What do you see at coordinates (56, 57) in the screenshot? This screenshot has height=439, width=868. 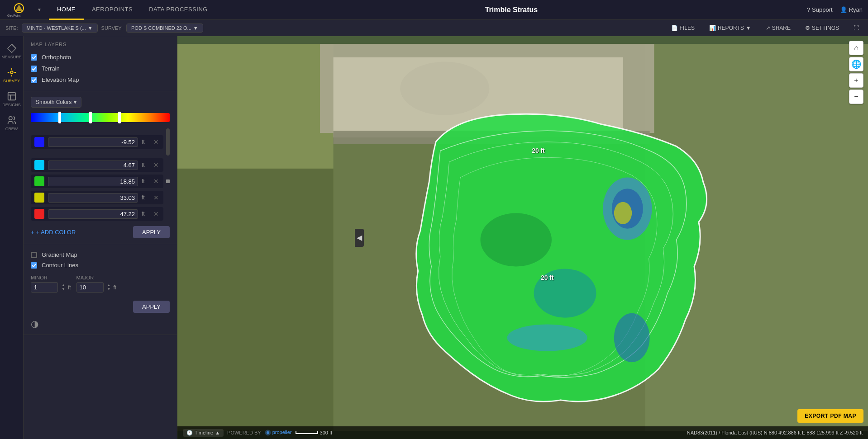 I see `orthophoto-label: Orthophoto` at bounding box center [56, 57].